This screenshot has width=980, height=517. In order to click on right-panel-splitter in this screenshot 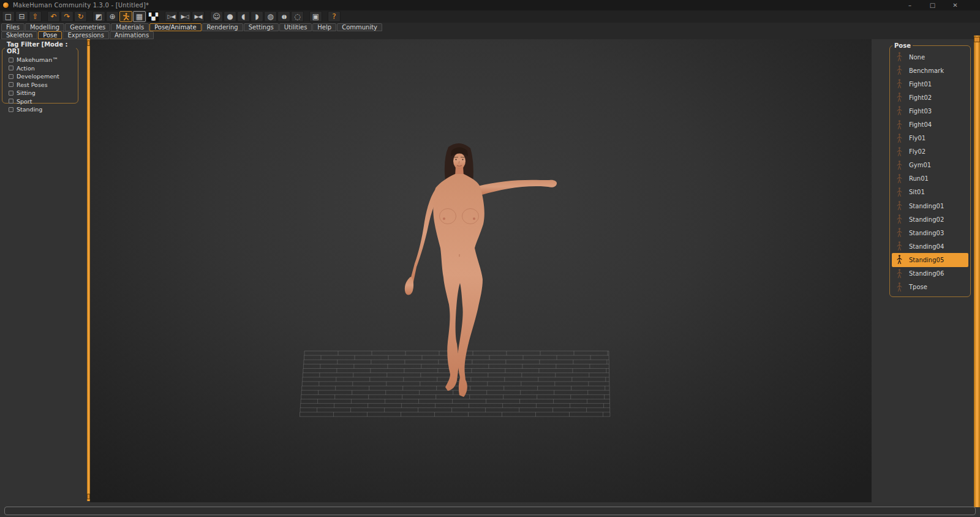, I will do `click(977, 271)`.